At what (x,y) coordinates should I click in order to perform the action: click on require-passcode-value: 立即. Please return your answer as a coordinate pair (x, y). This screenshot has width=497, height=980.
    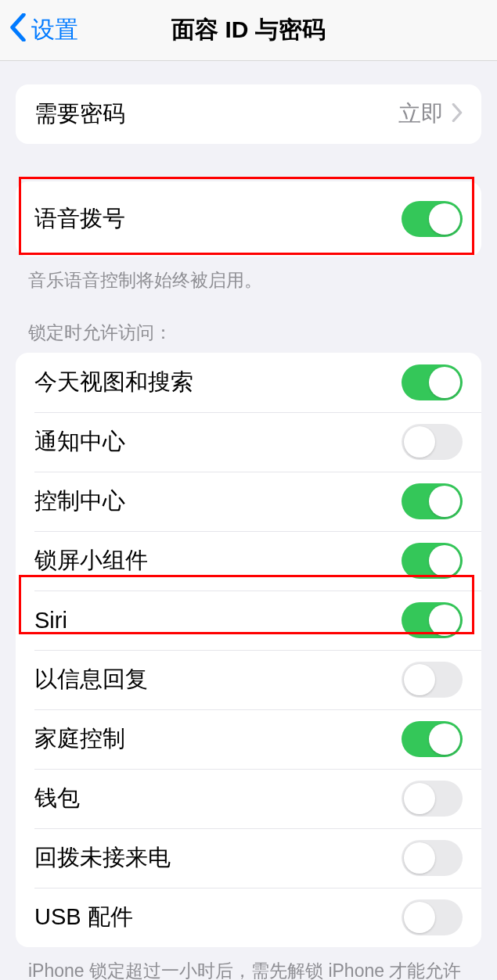
    Looking at the image, I should click on (421, 114).